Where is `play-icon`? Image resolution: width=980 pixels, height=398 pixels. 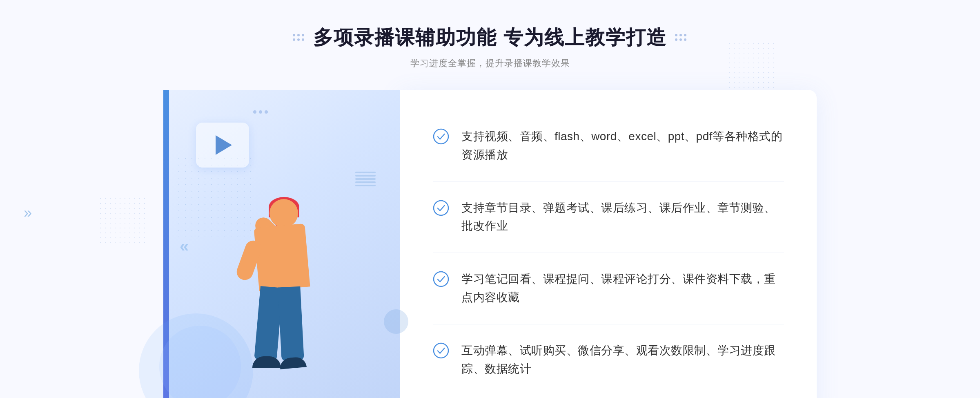
play-icon is located at coordinates (224, 145).